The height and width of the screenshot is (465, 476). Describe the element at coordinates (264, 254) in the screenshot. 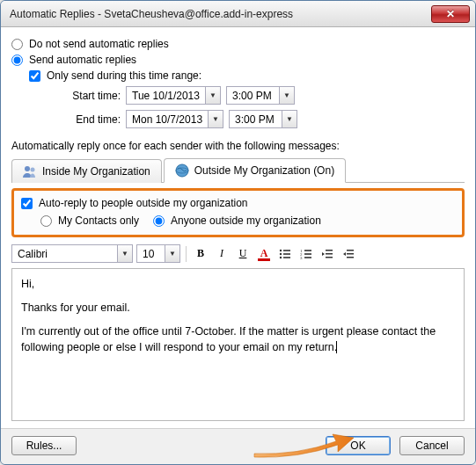

I see `font-color-button: A` at that location.